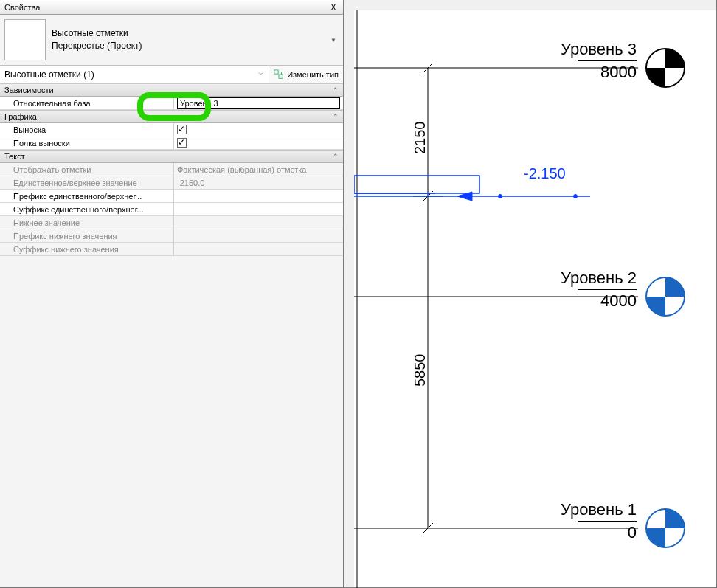 The image size is (717, 588). Describe the element at coordinates (171, 196) in the screenshot. I see `prop-row-prefix-top: Префикс единственного/верхнег...` at that location.